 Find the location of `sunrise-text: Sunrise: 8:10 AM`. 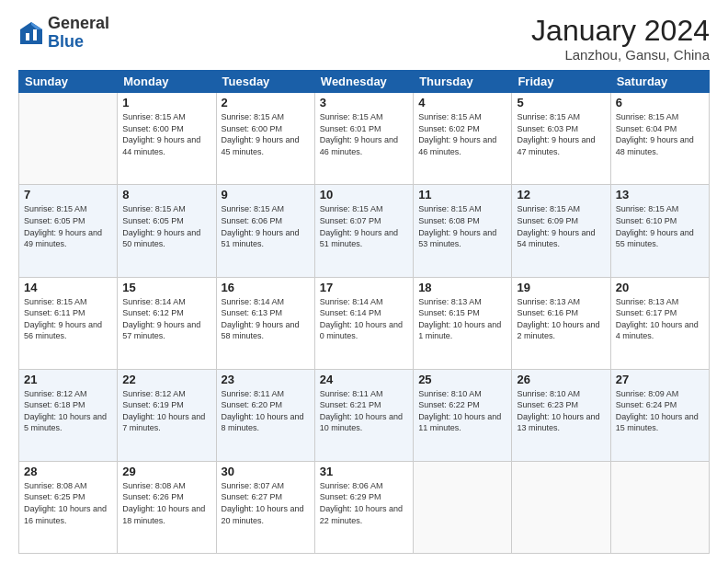

sunrise-text: Sunrise: 8:10 AM is located at coordinates (462, 394).